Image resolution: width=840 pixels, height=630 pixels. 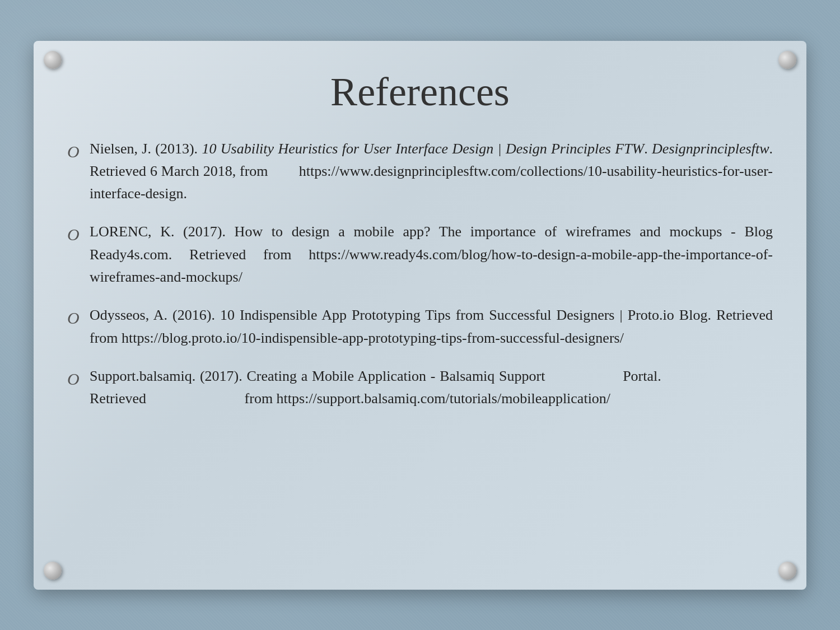 What do you see at coordinates (431, 254) in the screenshot?
I see `reference-text: LORENC, K. (2017). How to design a mobil…` at bounding box center [431, 254].